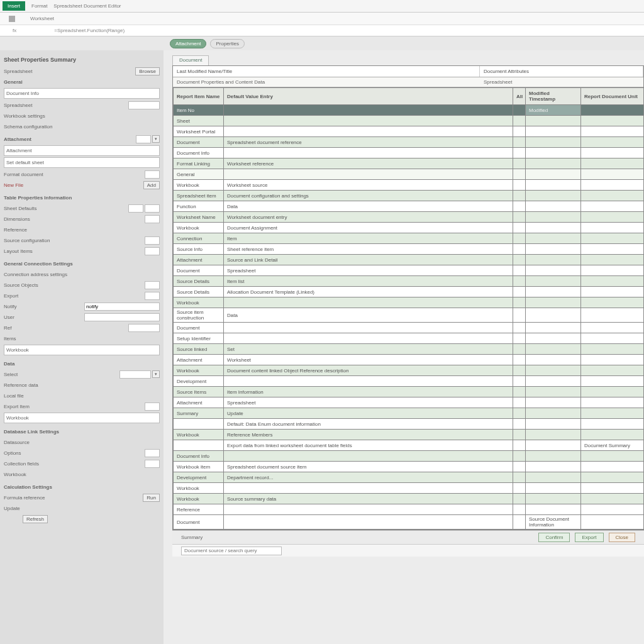 The width and height of the screenshot is (644, 644). I want to click on table-row: Sheet, so click(409, 121).